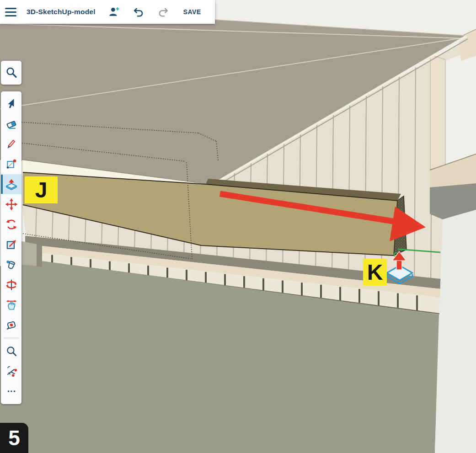 This screenshot has width=476, height=453. I want to click on push-pull-tool-button, so click(11, 184).